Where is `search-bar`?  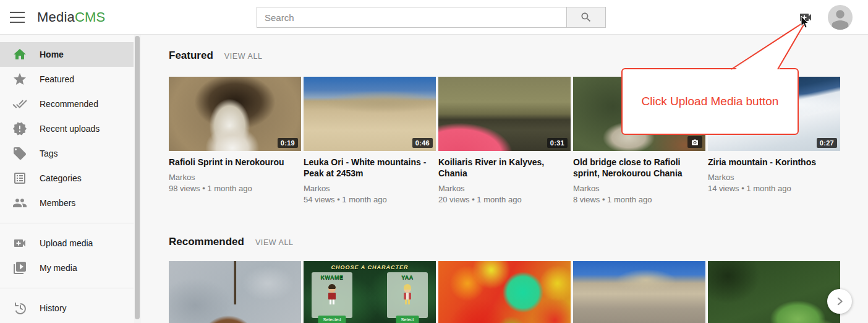
search-bar is located at coordinates (432, 17).